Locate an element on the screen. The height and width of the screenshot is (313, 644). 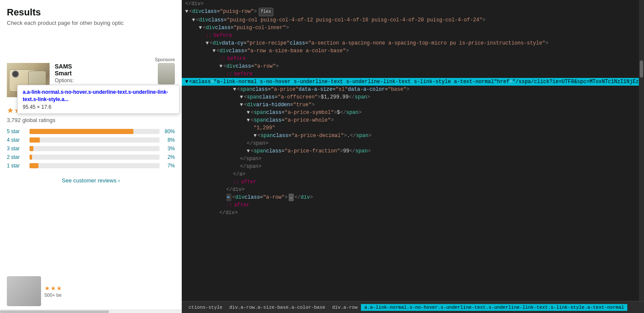
rating-bar-row: 3 star 3% is located at coordinates (91, 149).